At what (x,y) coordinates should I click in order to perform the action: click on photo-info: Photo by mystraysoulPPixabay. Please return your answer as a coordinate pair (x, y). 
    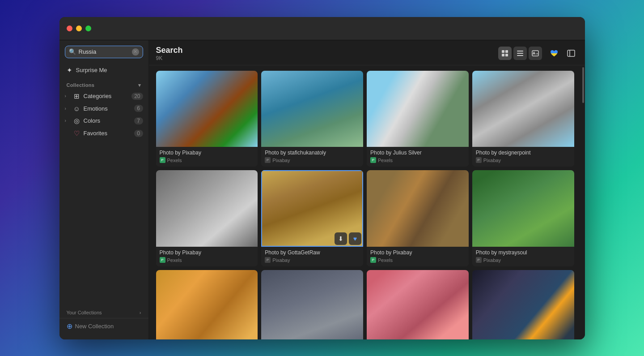
    Looking at the image, I should click on (523, 257).